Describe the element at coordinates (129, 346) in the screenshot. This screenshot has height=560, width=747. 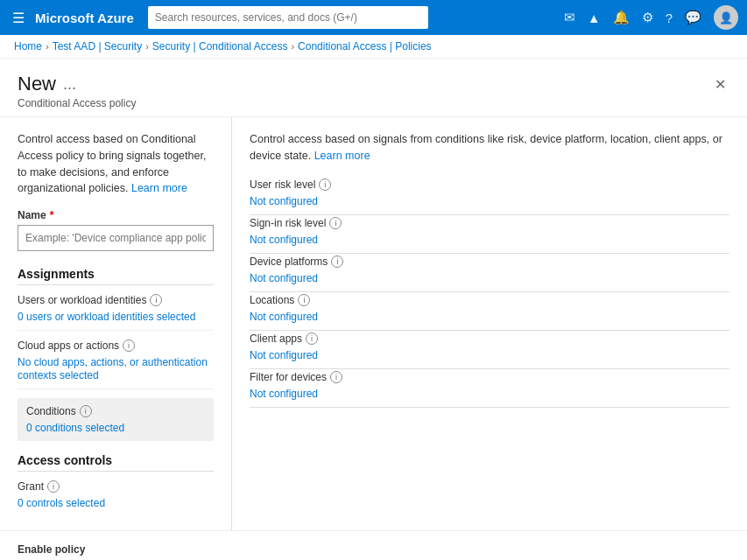
I see `cloud-apps-info-icon: i` at that location.